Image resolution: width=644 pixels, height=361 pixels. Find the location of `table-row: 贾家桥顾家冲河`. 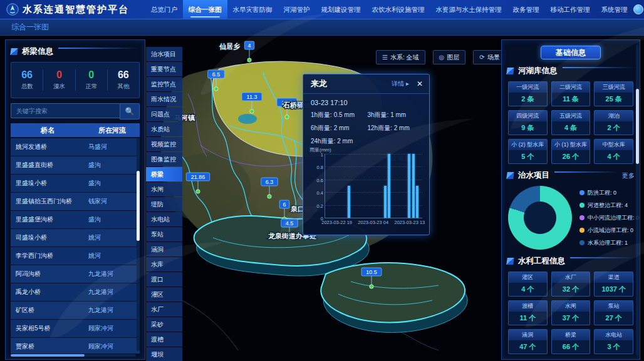

table-row: 贾家桥顾家冲河 is located at coordinates (75, 345).